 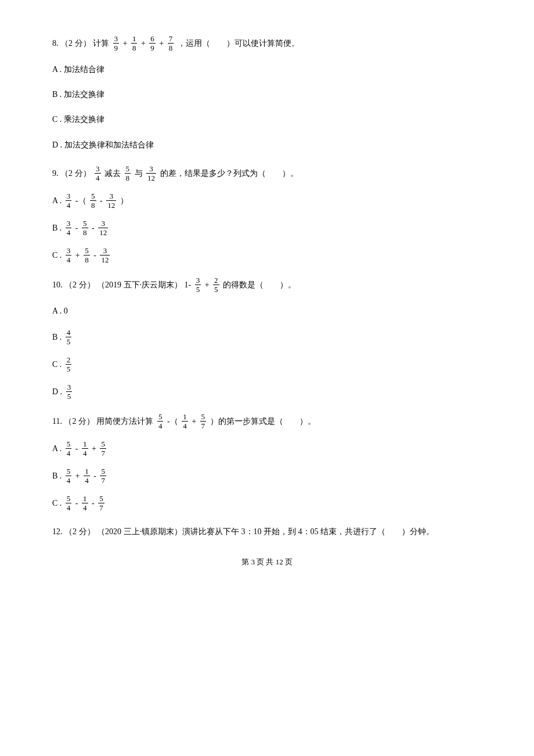 What do you see at coordinates (267, 532) in the screenshot?
I see `question-12: 12. （2 分） （2020 三上·镇原期末）演讲比赛从下午 3：10 开始，…` at bounding box center [267, 532].